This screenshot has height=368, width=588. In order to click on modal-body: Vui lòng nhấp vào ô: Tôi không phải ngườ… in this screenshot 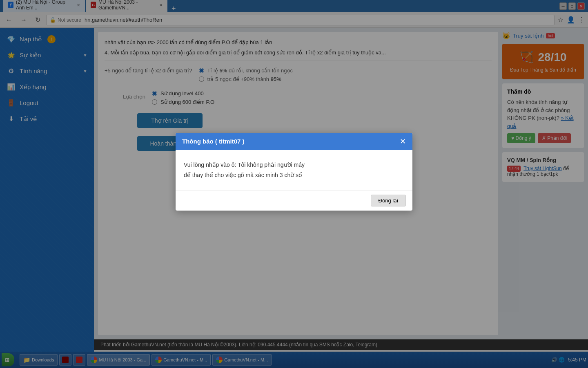, I will do `click(294, 170)`.